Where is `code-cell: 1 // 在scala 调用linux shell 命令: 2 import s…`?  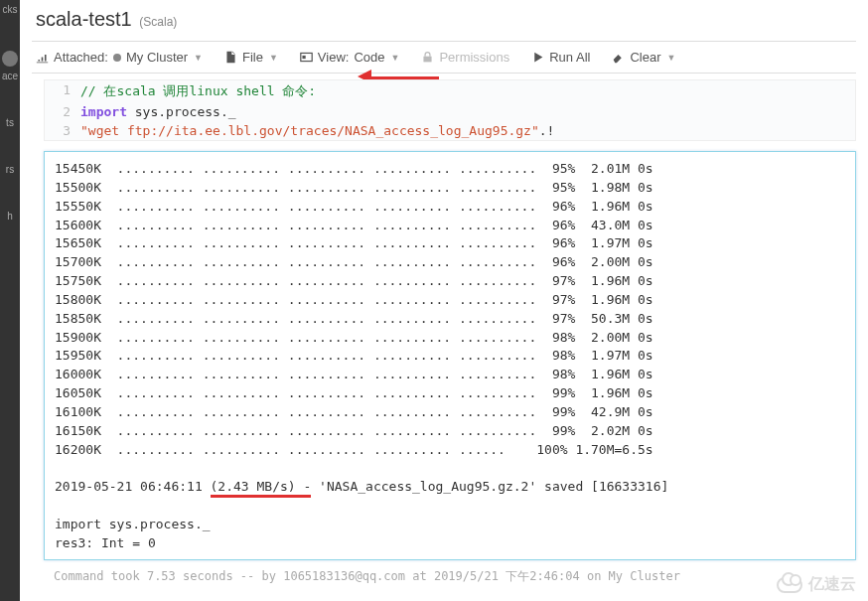
code-cell: 1 // 在scala 调用linux shell 命令: 2 import s… is located at coordinates (450, 110).